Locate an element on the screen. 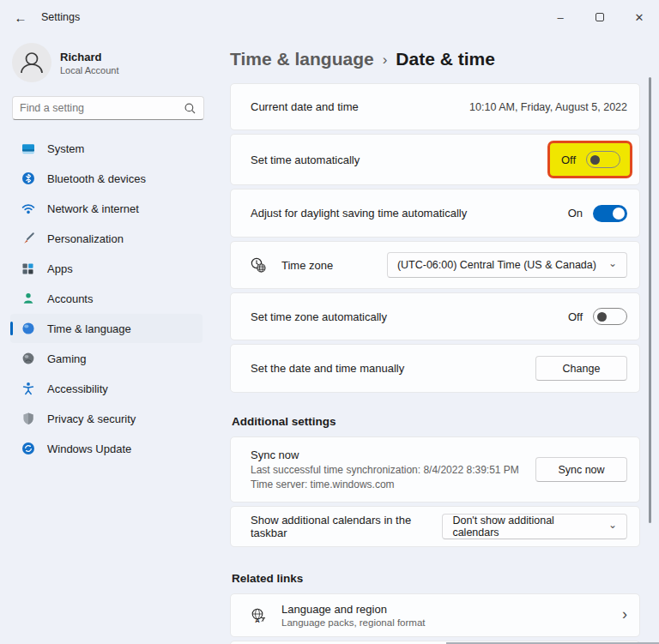 The width and height of the screenshot is (659, 644). setting-label: Set the date and time manually is located at coordinates (328, 369).